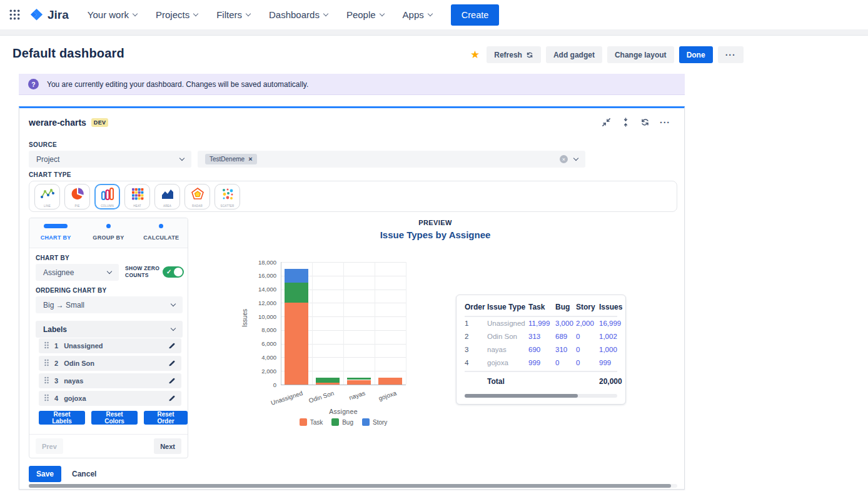 The image size is (868, 494). Describe the element at coordinates (109, 226) in the screenshot. I see `step-progress-dot` at that location.